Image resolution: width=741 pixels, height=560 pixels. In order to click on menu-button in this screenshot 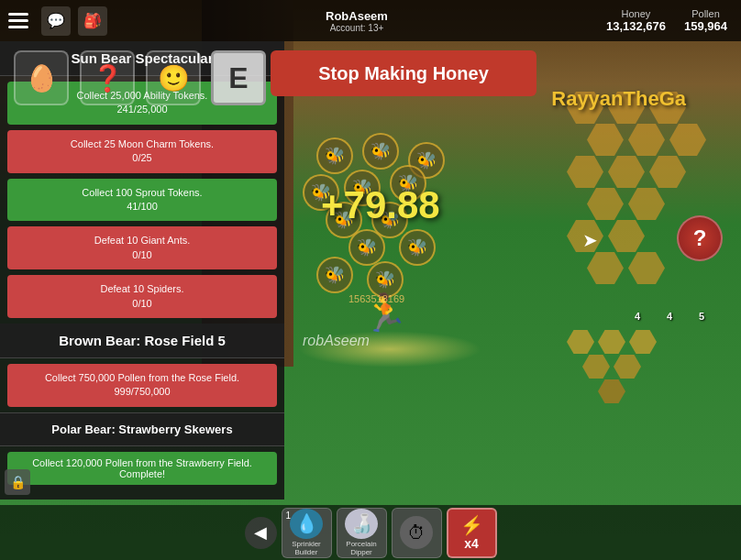, I will do `click(18, 20)`.